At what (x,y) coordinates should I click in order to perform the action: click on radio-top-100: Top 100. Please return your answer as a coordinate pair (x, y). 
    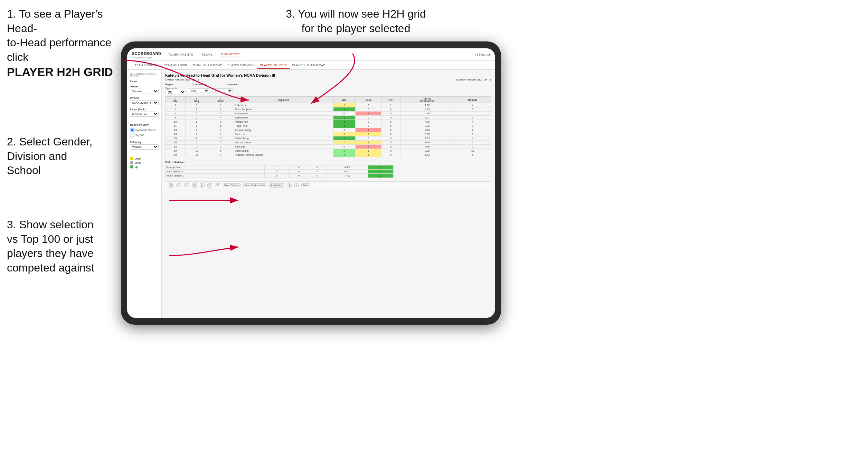
    Looking at the image, I should click on (144, 135).